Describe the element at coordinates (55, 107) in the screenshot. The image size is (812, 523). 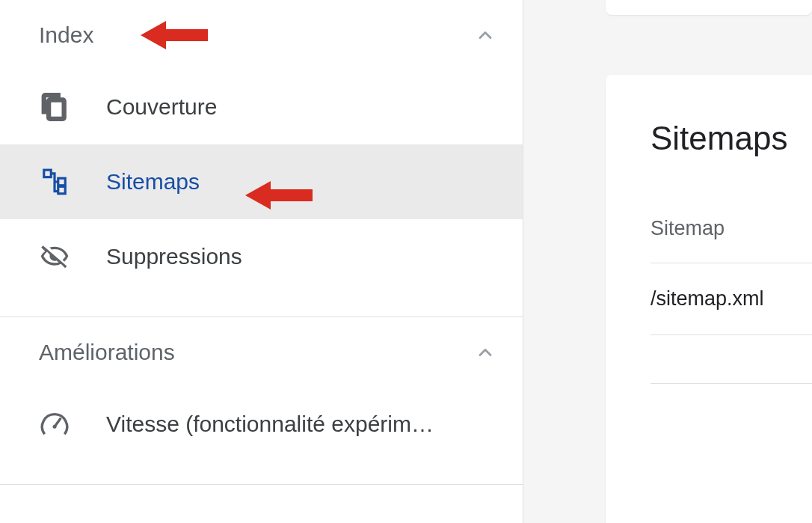
I see `pages-icon` at that location.